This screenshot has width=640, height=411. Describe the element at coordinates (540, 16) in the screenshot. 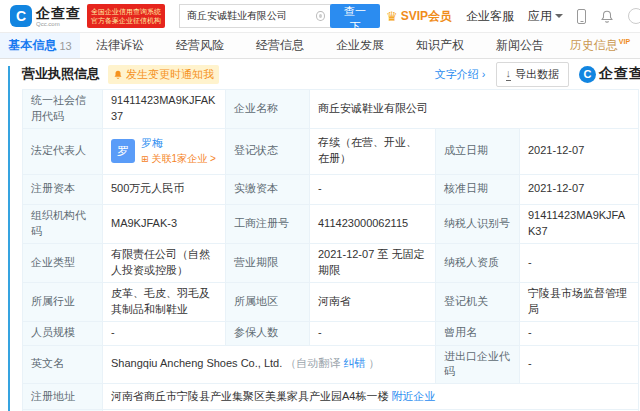

I see `apps-label: 应用` at that location.